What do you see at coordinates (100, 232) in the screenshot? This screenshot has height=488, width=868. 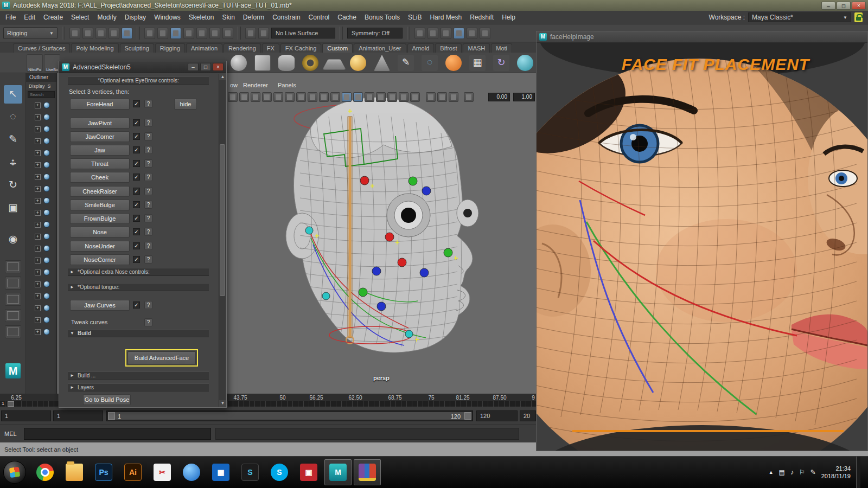 I see `nose-button: Nose` at bounding box center [100, 232].